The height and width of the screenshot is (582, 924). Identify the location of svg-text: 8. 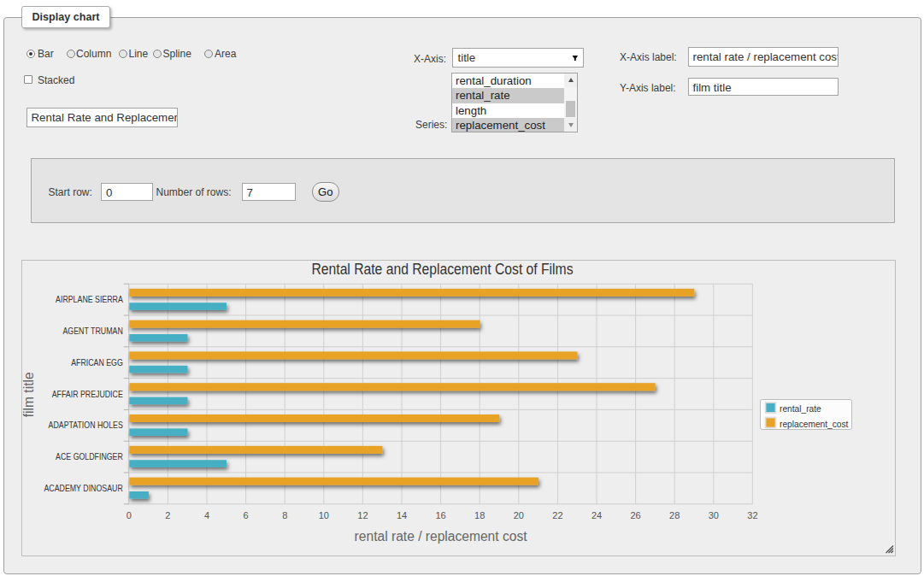
(285, 515).